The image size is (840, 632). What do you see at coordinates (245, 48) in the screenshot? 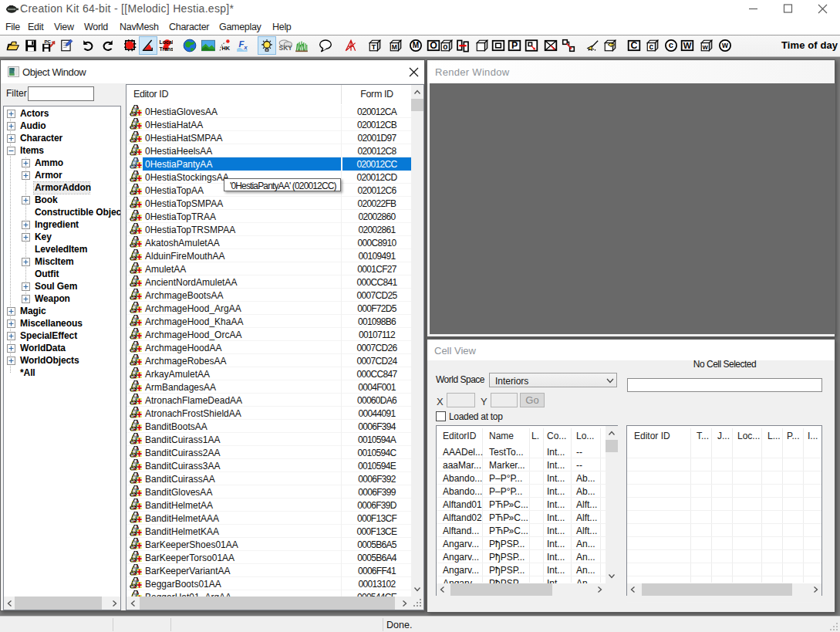
I see `svg-text: x` at bounding box center [245, 48].